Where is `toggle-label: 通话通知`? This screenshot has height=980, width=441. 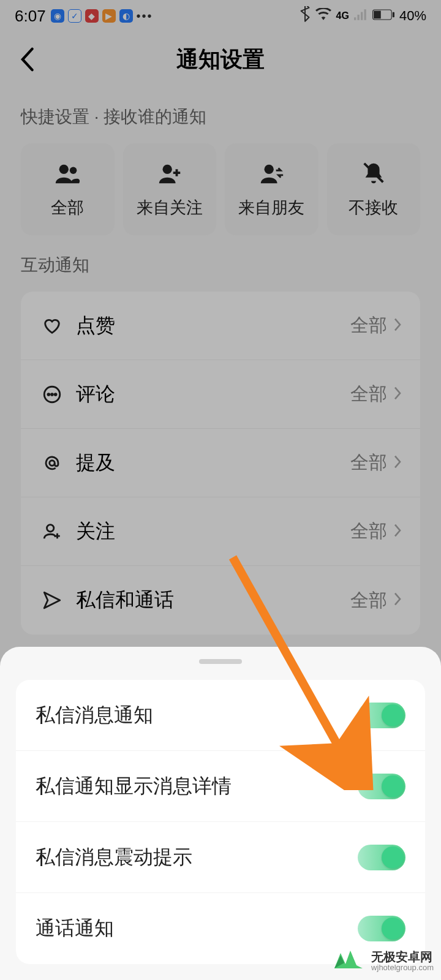 toggle-label: 通话通知 is located at coordinates (197, 929).